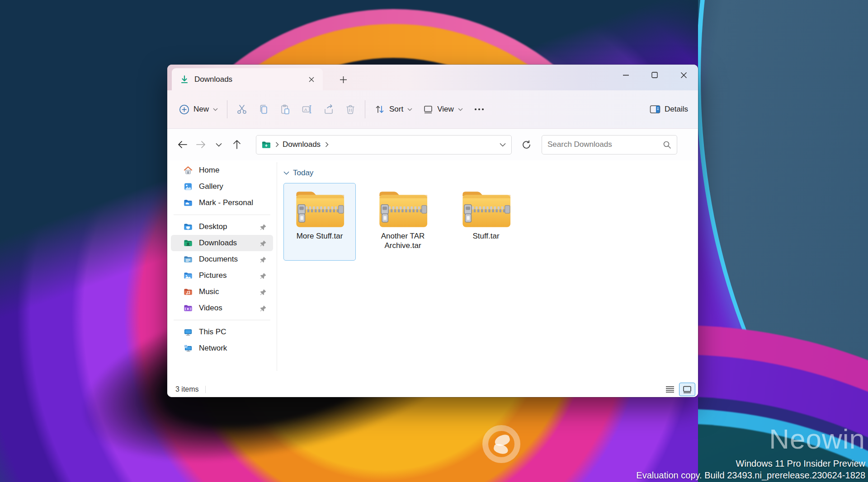  Describe the element at coordinates (188, 243) in the screenshot. I see `downloads-folder-icon` at that location.